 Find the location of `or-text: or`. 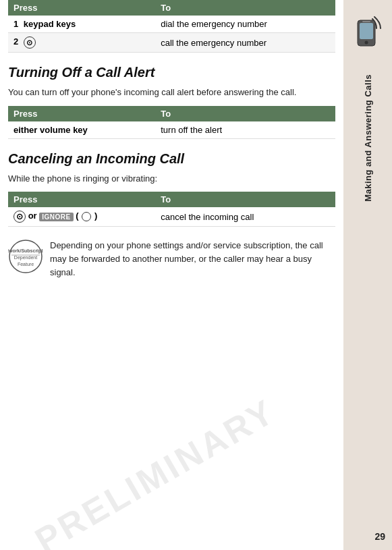

or-text: or is located at coordinates (34, 216).